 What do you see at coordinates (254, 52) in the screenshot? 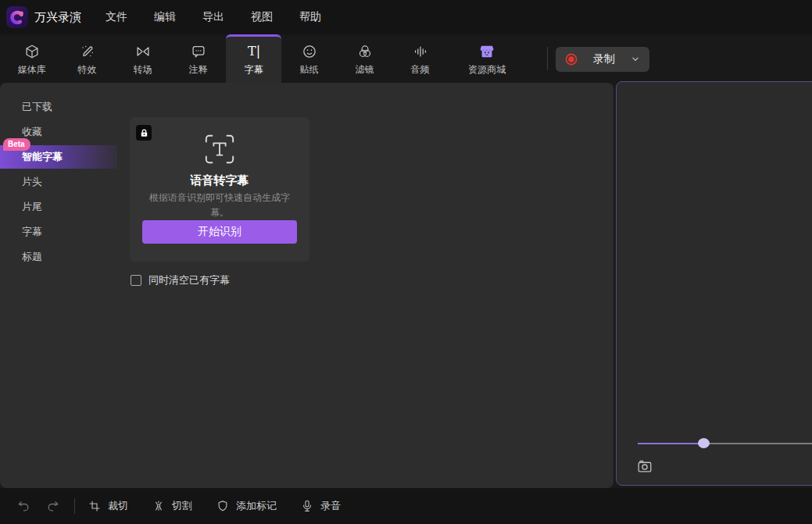
I see `captions-icon: T|` at bounding box center [254, 52].